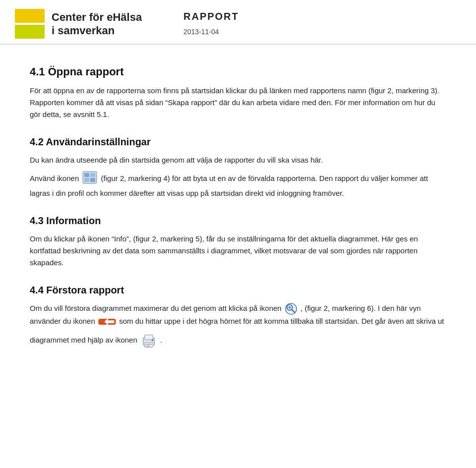 This screenshot has height=468, width=476. Describe the element at coordinates (84, 24) in the screenshot. I see `logo-area: Center för eHälsa i samverkan` at that location.